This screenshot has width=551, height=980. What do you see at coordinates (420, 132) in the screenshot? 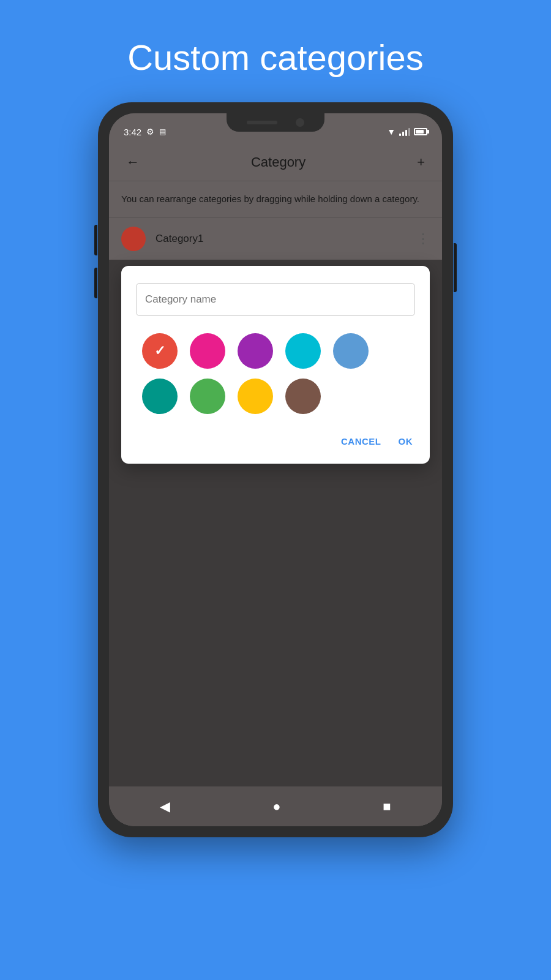
I see `battery-fill` at bounding box center [420, 132].